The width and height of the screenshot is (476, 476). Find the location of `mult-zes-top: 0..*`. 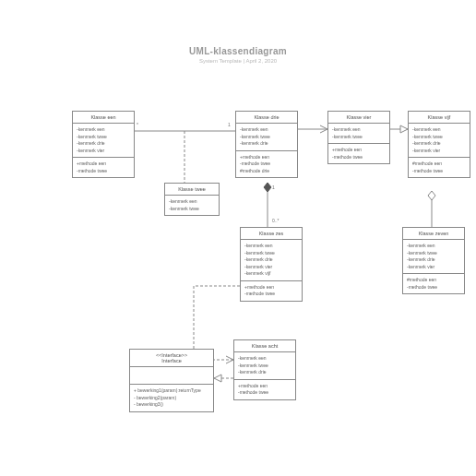

mult-zes-top: 0..* is located at coordinates (276, 220).